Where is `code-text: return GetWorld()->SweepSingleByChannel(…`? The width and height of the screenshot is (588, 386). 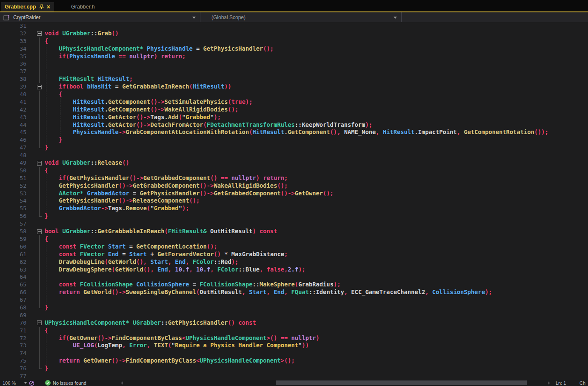 code-text: return GetWorld()->SweepSingleByChannel(… is located at coordinates (268, 292).